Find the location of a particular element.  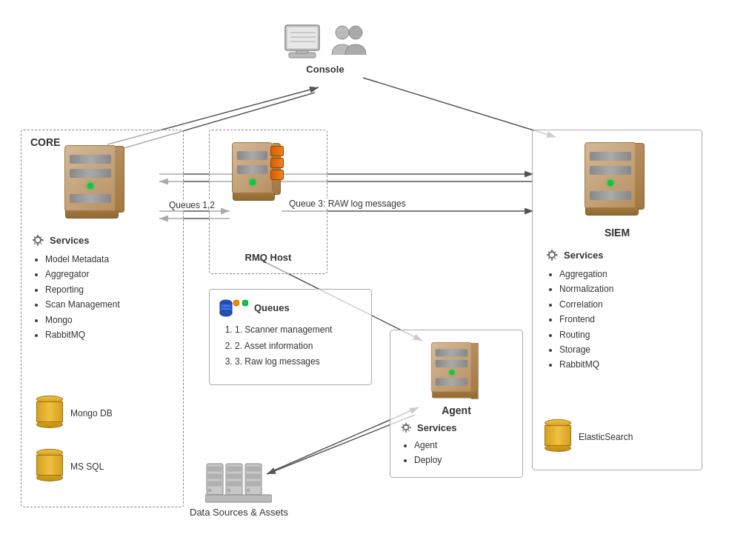

core-service-6: RabbitMQ is located at coordinates (83, 335).